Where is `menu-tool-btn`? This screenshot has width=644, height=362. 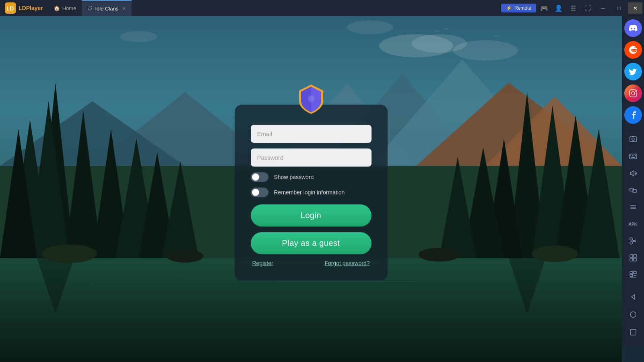
menu-tool-btn is located at coordinates (633, 207).